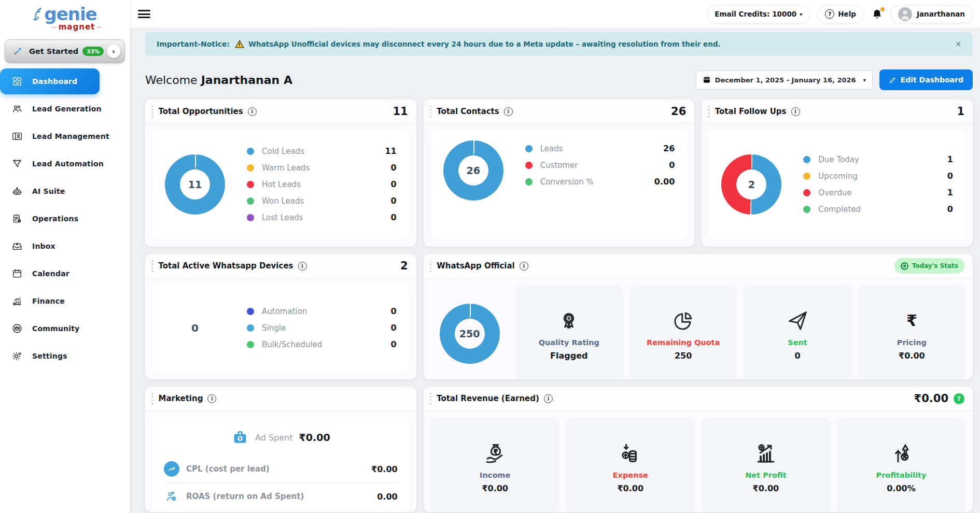 This screenshot has height=513, width=980. Describe the element at coordinates (678, 111) in the screenshot. I see `card-total-value: 26` at that location.